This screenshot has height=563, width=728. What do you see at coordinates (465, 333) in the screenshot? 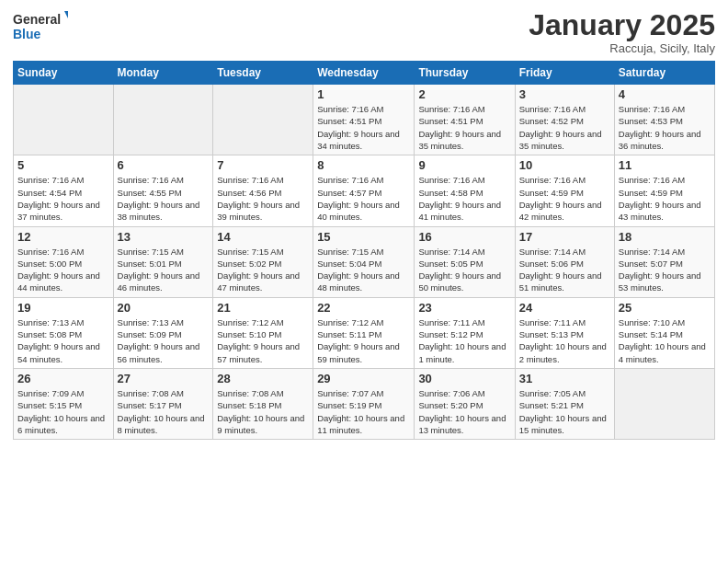
I see `calendar-cell: 23Sunrise: 7:11 AM Sunset: 5:12 PM Dayli…` at bounding box center [465, 333].